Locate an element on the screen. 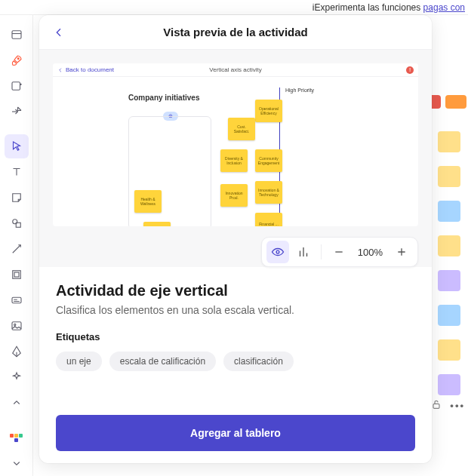 The image size is (468, 476). zoom-controls: 100% is located at coordinates (340, 252).